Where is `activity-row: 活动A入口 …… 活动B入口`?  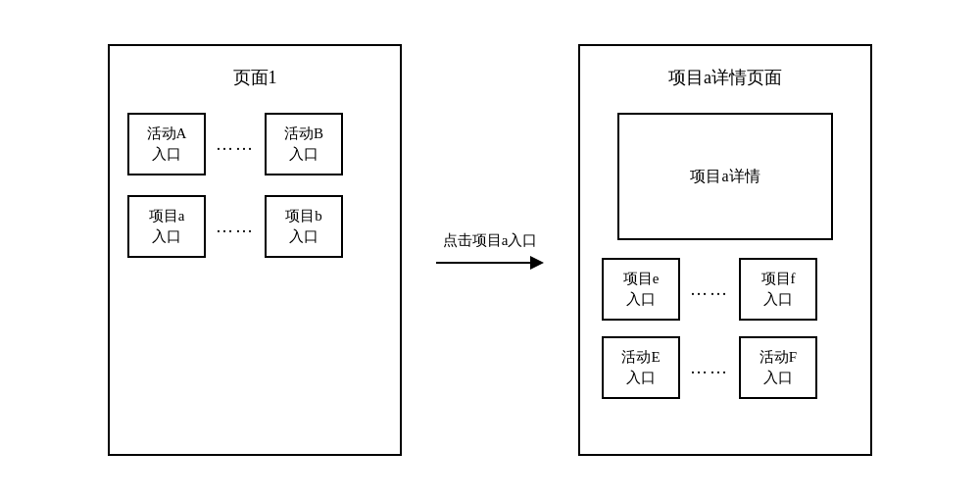 activity-row: 活动A入口 …… 活动B入口 is located at coordinates (255, 144).